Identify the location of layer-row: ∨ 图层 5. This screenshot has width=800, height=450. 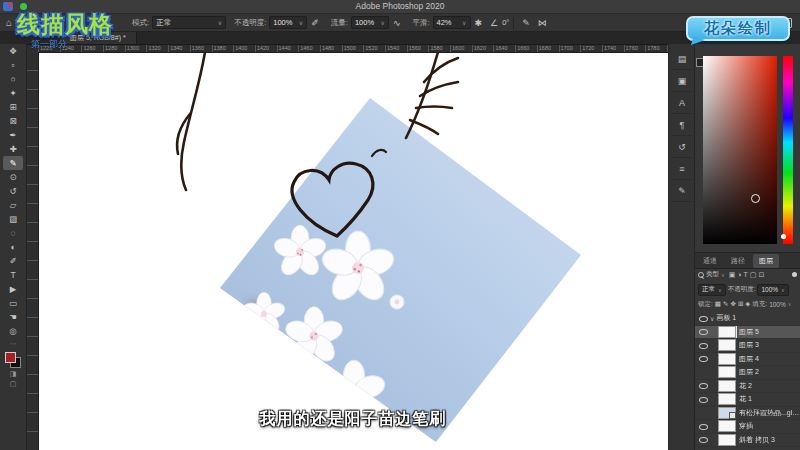
(748, 333).